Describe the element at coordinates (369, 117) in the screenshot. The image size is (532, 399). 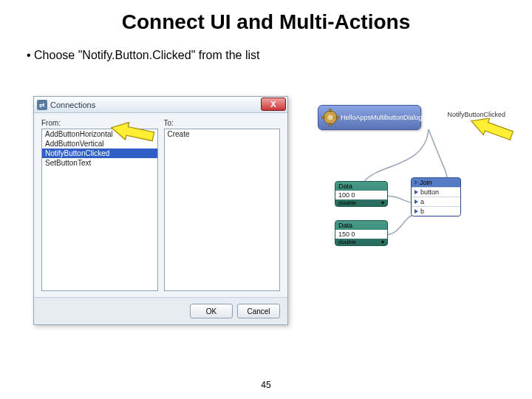
I see `hello-dialog-node: HelloAppsMultibuttonDialog` at that location.